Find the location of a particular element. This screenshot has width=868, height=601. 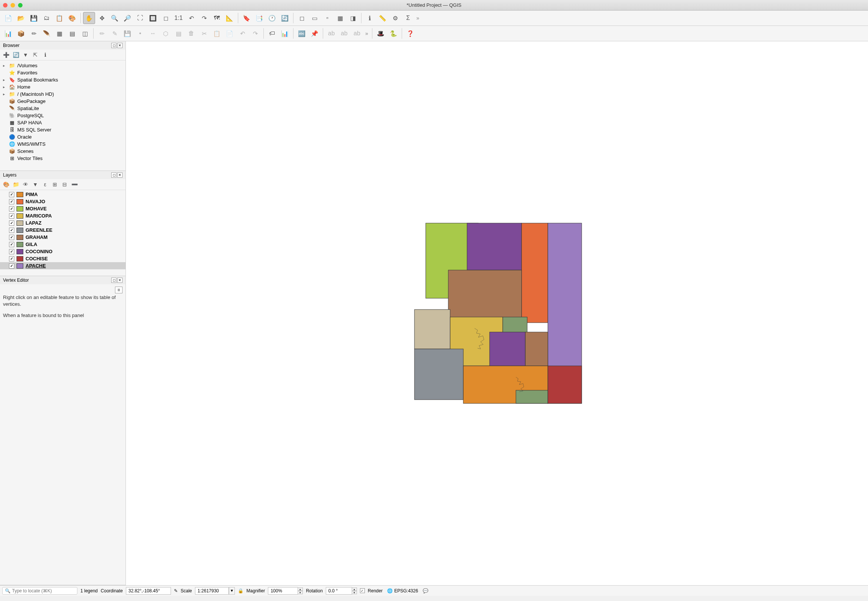

layer-item: ✓LAPAZ is located at coordinates (63, 223).